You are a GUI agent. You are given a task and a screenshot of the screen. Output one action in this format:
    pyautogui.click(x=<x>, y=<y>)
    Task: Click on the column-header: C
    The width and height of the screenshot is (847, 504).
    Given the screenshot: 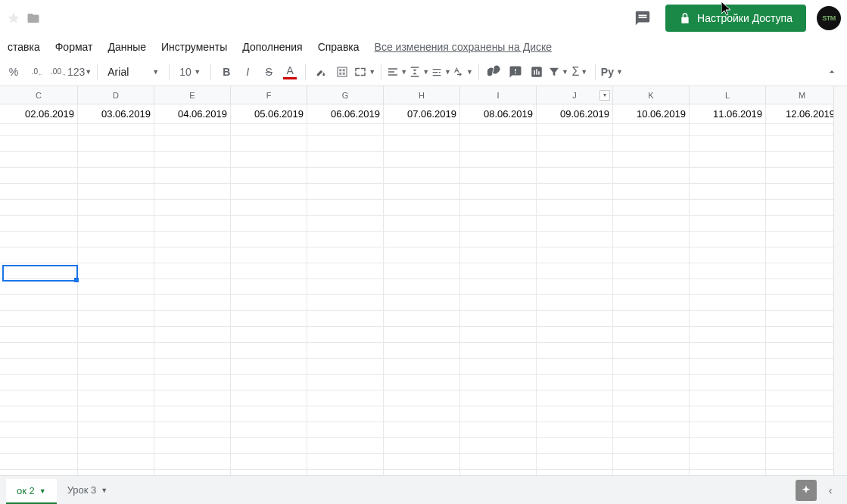 What is the action you would take?
    pyautogui.click(x=39, y=95)
    